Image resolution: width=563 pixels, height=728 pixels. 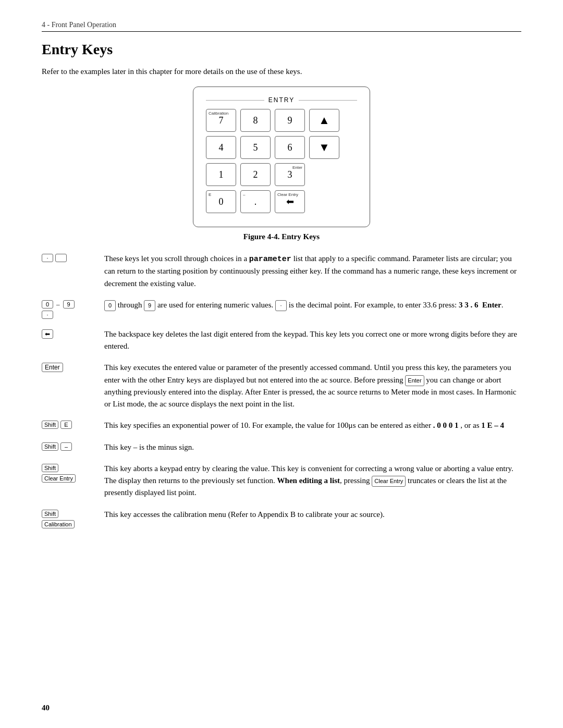 What do you see at coordinates (52, 367) in the screenshot?
I see `enter-key-row: Enter` at bounding box center [52, 367].